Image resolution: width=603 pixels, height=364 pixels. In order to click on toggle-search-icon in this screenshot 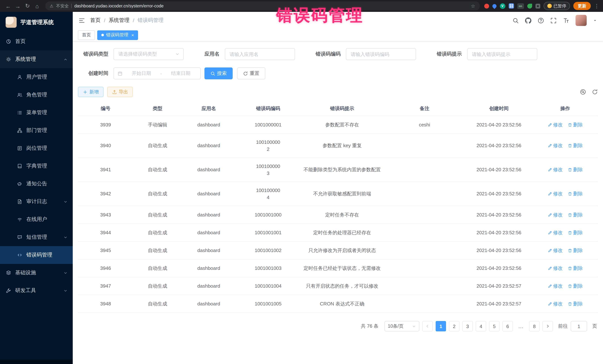, I will do `click(583, 92)`.